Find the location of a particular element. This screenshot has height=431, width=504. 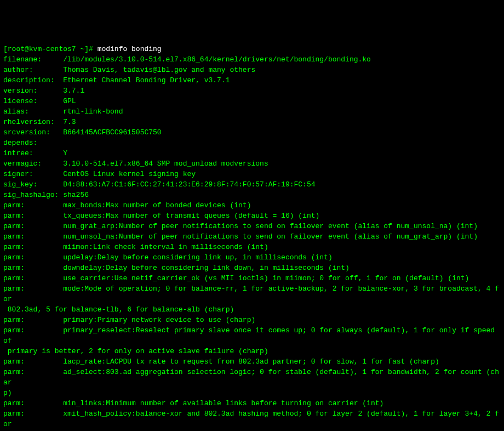

modinfo-parm-row: 802.3ad, 5 for balance-tlb, 6 for balanc… is located at coordinates (118, 309).